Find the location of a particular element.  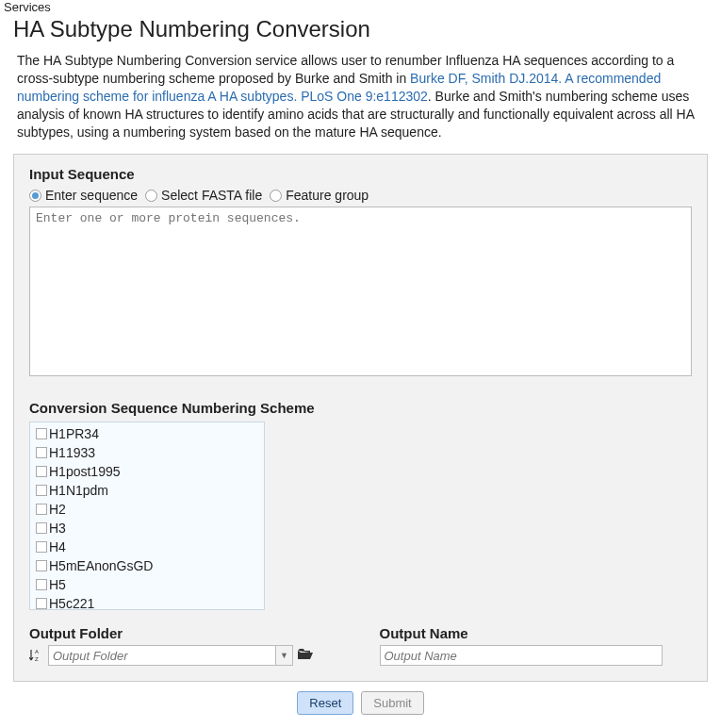

scheme-item: H1PR34 is located at coordinates (147, 434).